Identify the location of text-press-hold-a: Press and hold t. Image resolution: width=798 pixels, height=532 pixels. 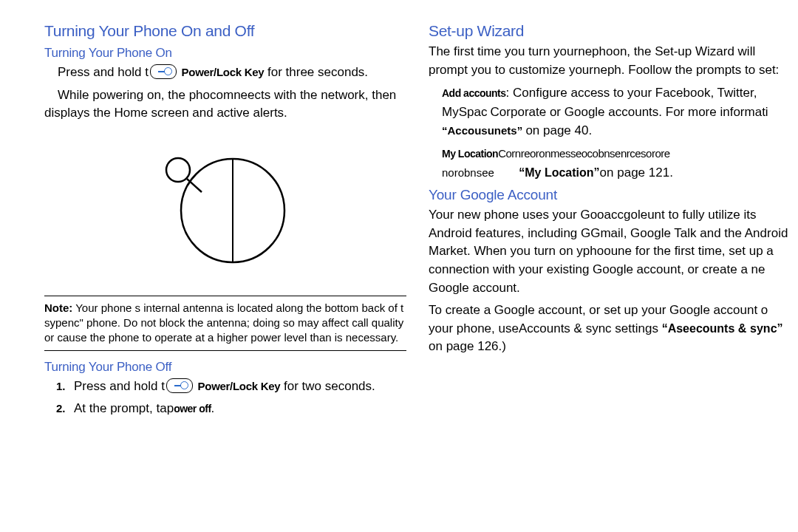
(103, 72).